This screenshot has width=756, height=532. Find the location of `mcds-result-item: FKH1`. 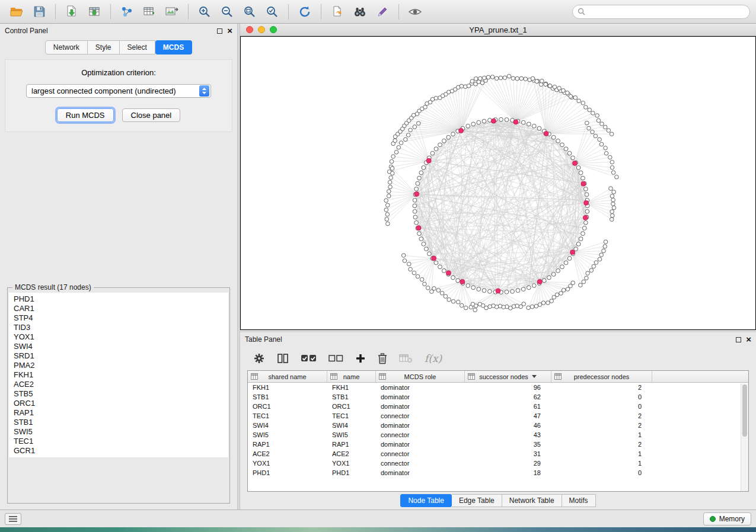

mcds-result-item: FKH1 is located at coordinates (119, 375).